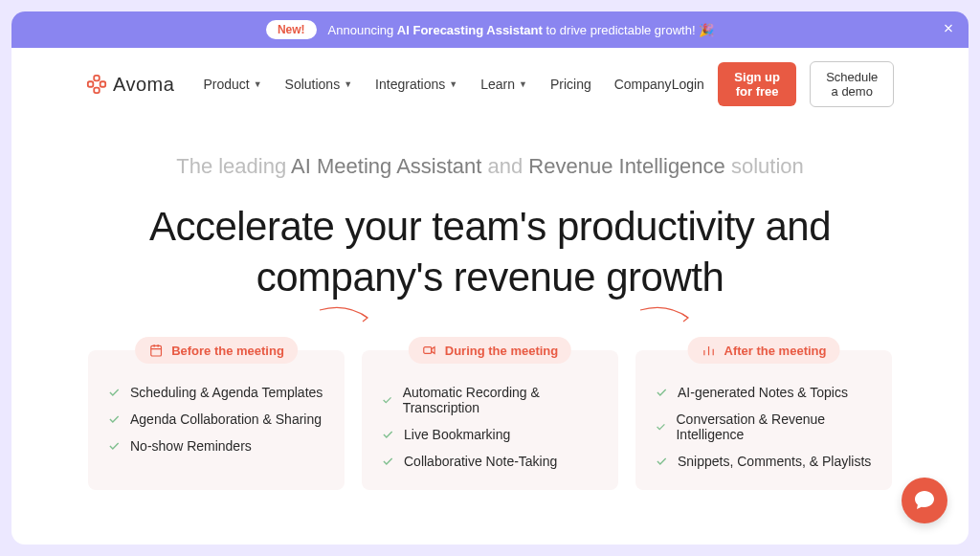  I want to click on announcement-bar: New! Announcing AI Forecasting Assistant…, so click(490, 30).